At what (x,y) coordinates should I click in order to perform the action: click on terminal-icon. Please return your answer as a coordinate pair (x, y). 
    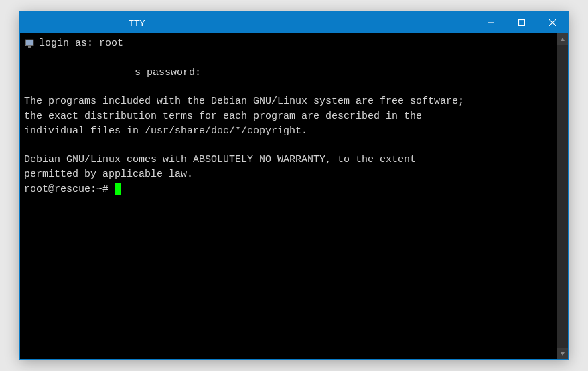
    Looking at the image, I should click on (29, 44).